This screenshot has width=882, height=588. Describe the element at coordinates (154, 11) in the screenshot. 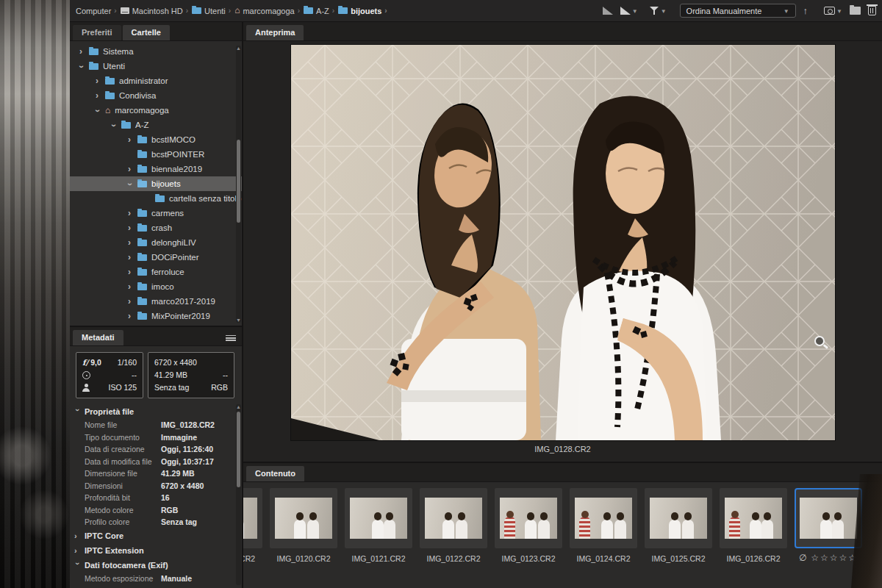

I see `breadcrumb-macintosh-hd: Macintosh HD›` at that location.